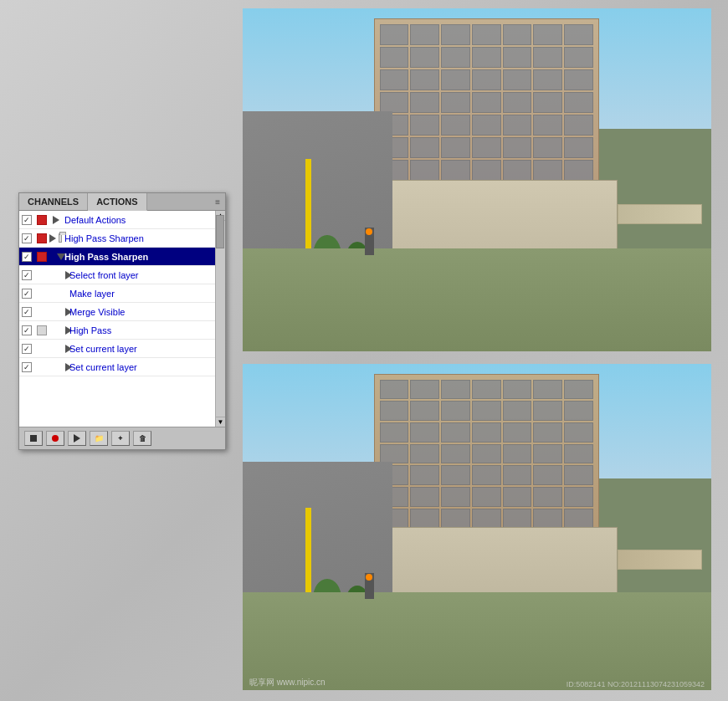 This screenshot has width=728, height=701. Describe the element at coordinates (90, 330) in the screenshot. I see `action-label-high-pass: High Pass` at that location.